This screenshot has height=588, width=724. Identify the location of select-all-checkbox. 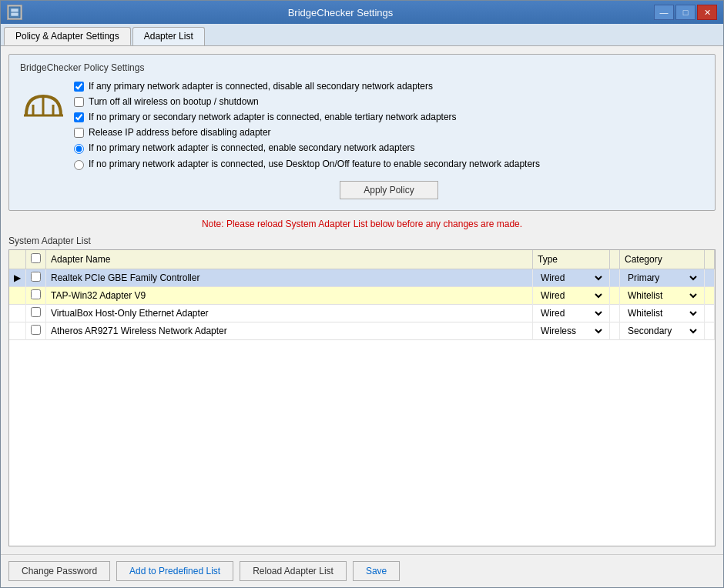
(35, 259).